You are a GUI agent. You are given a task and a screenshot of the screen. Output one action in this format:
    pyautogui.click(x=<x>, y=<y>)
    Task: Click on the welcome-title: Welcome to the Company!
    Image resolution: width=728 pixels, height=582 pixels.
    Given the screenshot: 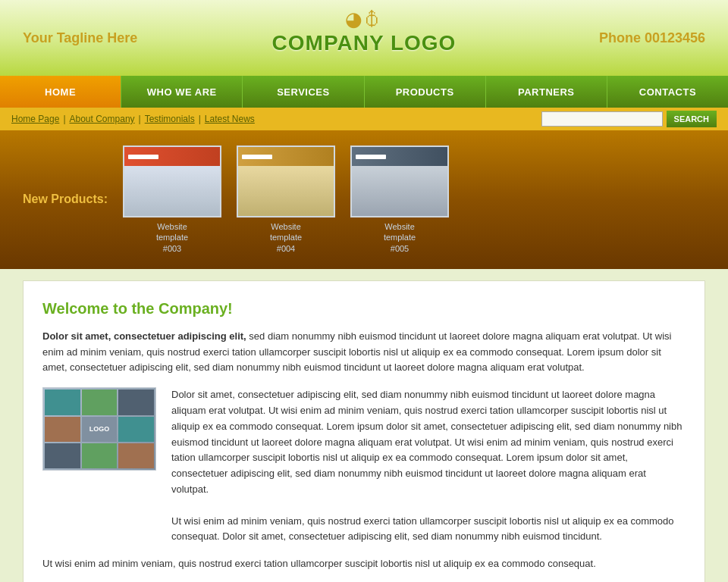 What is the action you would take?
    pyautogui.click(x=364, y=309)
    